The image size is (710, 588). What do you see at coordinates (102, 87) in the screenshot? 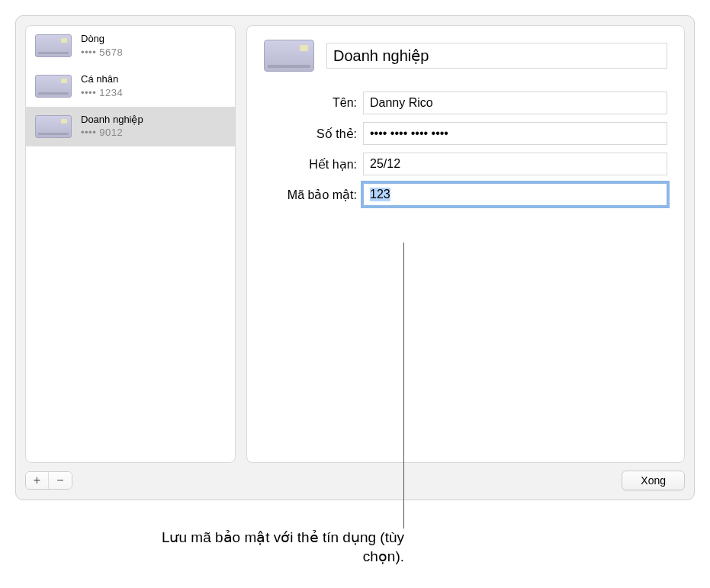
I see `card-text: Cá nhân •••• 1234` at bounding box center [102, 87].